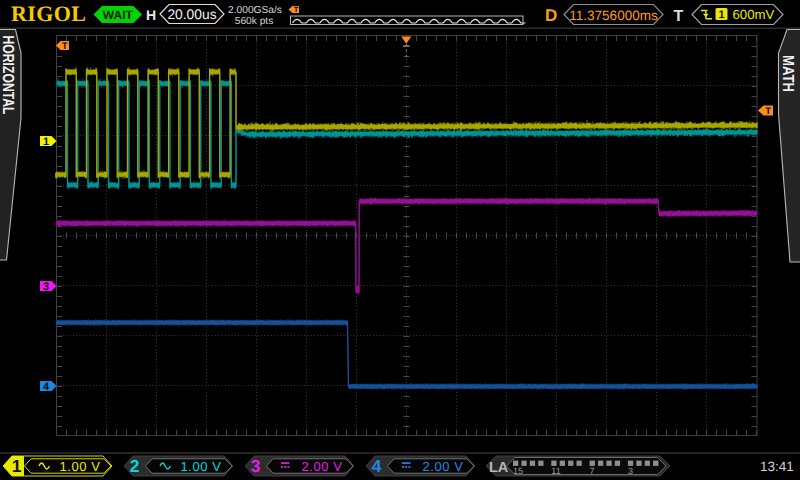 This screenshot has width=800, height=480. What do you see at coordinates (754, 14) in the screenshot?
I see `svg-text: 600mV` at bounding box center [754, 14].